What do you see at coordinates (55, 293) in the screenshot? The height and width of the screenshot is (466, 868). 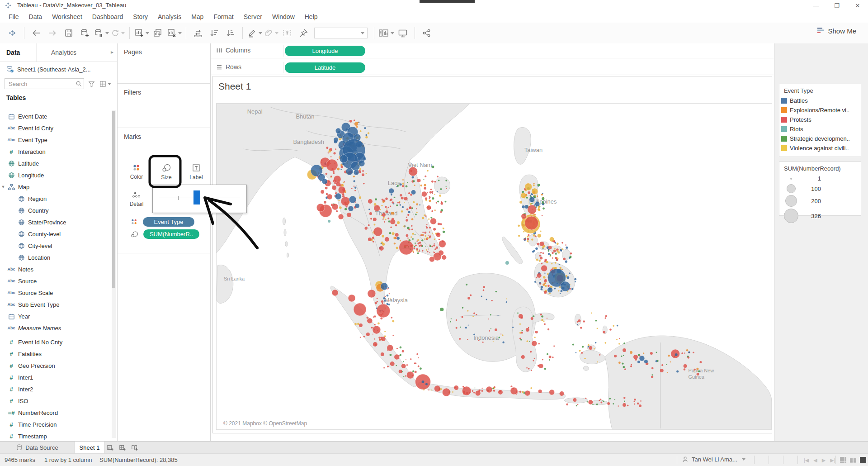 I see `field-source-scale: AbcSource Scale` at bounding box center [55, 293].